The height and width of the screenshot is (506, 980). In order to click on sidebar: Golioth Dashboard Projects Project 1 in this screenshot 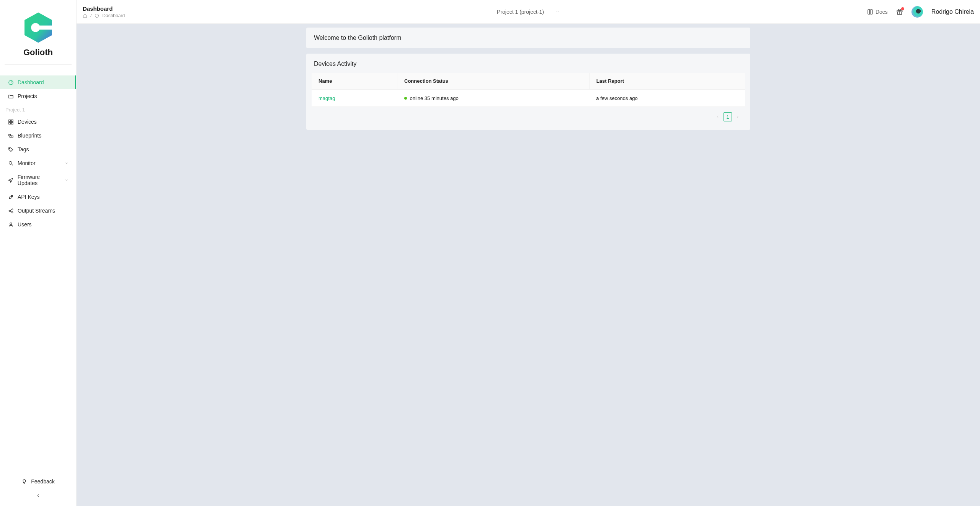, I will do `click(38, 253)`.